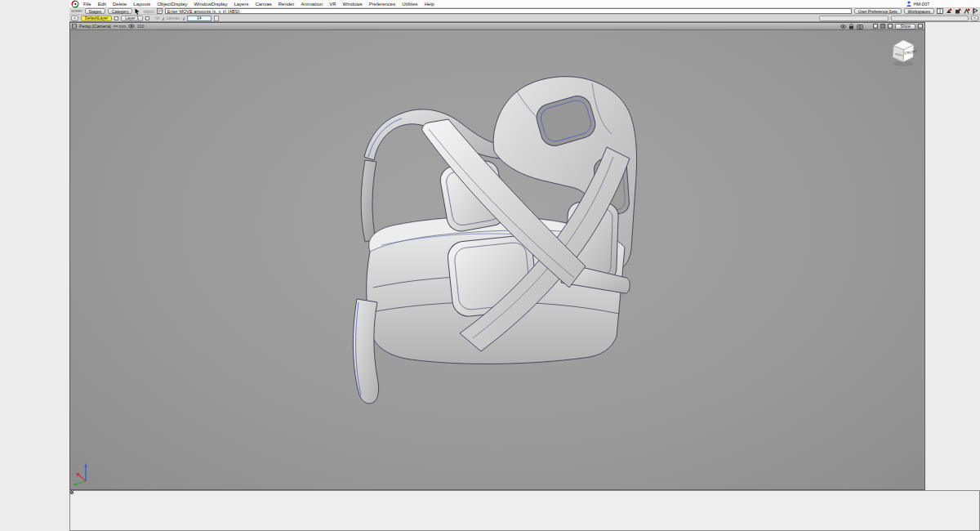 The image size is (980, 531). I want to click on flag-icon, so click(975, 11).